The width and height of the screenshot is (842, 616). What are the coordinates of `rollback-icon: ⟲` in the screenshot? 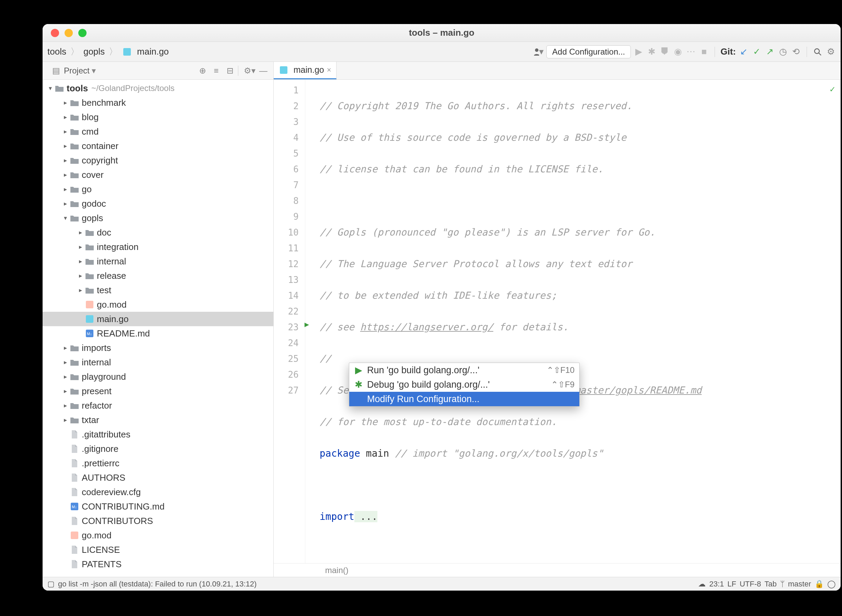 It's located at (796, 52).